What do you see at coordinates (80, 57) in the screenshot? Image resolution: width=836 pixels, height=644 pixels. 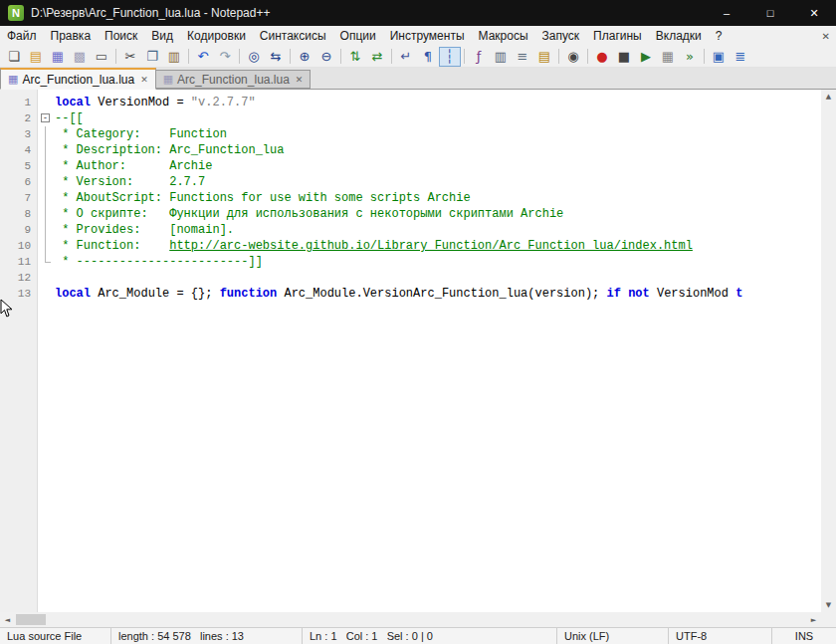 I see `save-all-button: ▩` at bounding box center [80, 57].